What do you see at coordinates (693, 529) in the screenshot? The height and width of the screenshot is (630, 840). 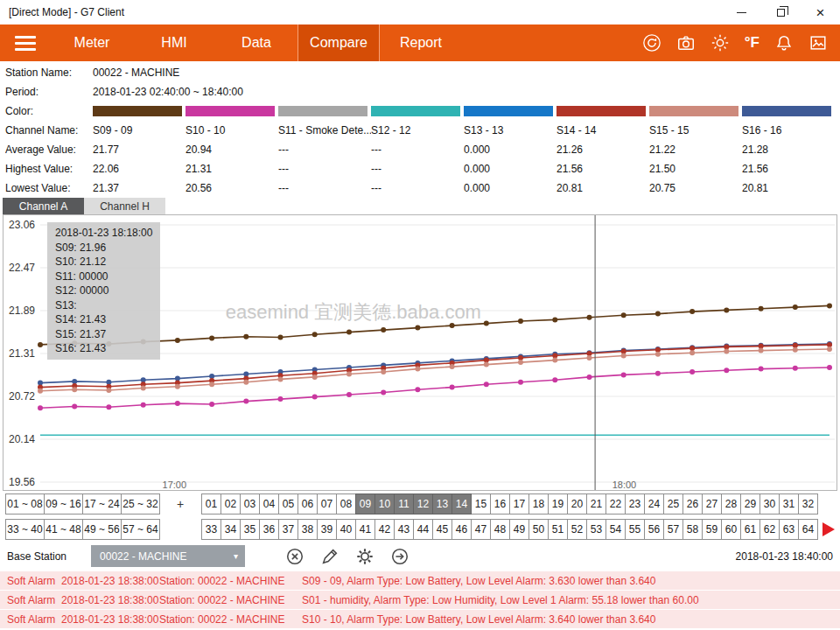 I see `channel-button-58: 58` at bounding box center [693, 529].